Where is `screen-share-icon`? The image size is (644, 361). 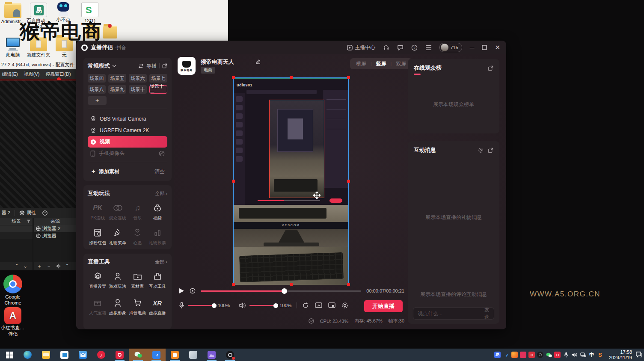 screen-share-icon is located at coordinates (318, 305).